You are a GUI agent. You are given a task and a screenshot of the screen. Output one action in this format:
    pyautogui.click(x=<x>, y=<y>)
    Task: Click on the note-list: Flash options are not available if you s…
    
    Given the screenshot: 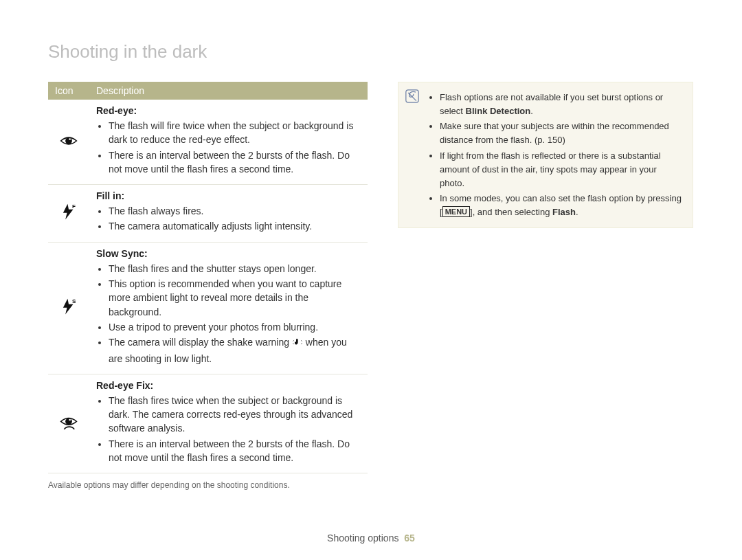 What is the action you would take?
    pyautogui.click(x=555, y=155)
    